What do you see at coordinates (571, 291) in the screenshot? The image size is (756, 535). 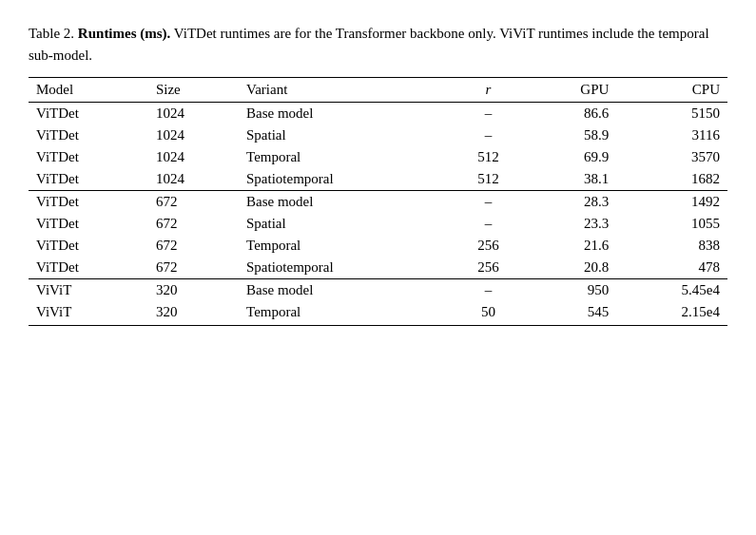 I see `table-cell: 950` at bounding box center [571, 291].